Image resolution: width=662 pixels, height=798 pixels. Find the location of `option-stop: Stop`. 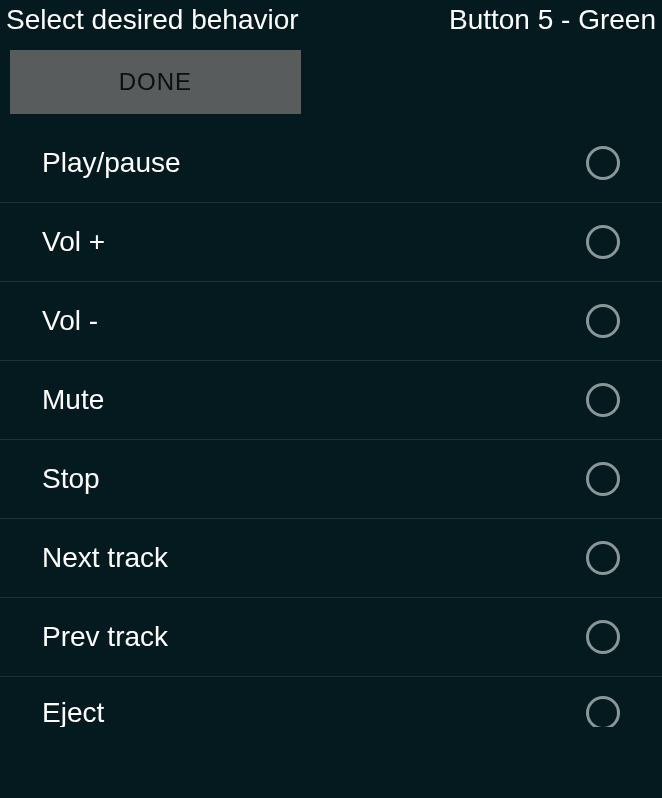

option-stop: Stop is located at coordinates (331, 480).